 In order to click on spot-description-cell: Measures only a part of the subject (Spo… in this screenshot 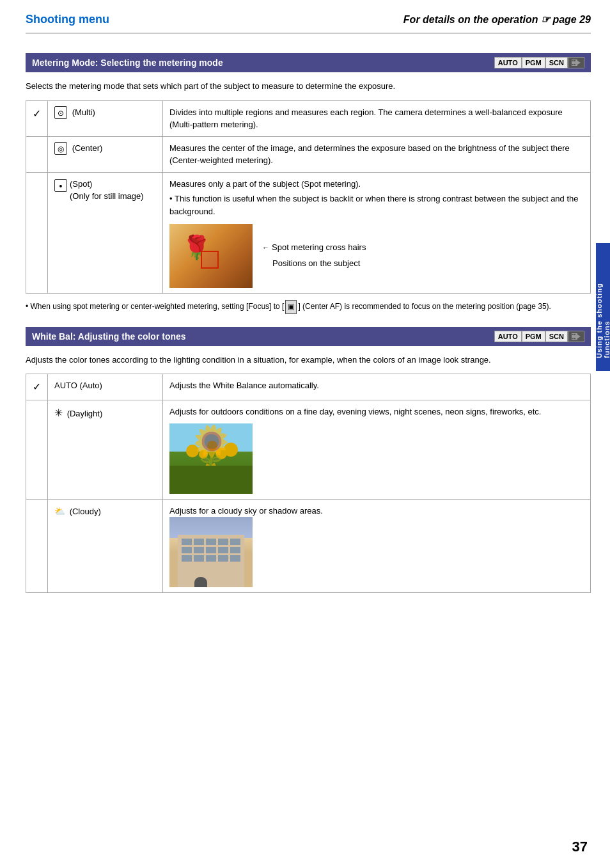, I will do `click(377, 233)`.